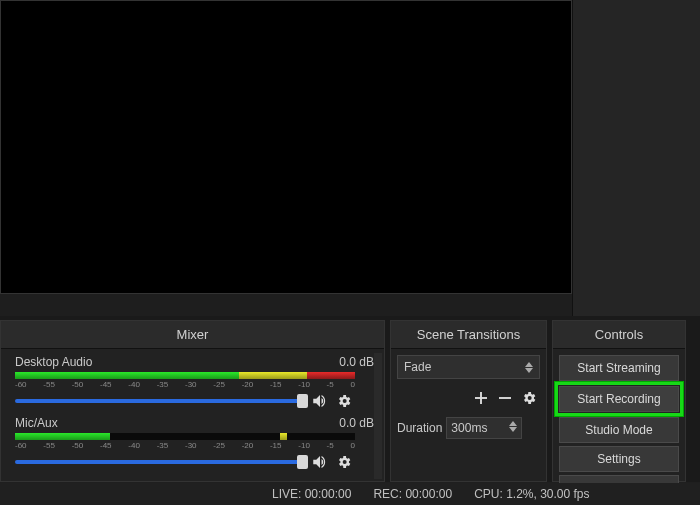 The height and width of the screenshot is (505, 700). What do you see at coordinates (484, 428) in the screenshot?
I see `duration-input: 300ms` at bounding box center [484, 428].